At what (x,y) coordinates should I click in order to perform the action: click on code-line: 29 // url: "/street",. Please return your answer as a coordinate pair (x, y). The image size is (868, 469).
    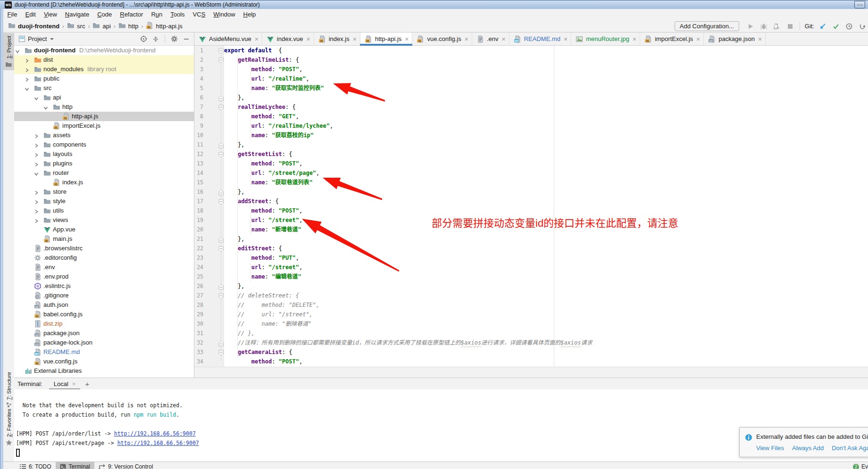
    Looking at the image, I should click on (531, 314).